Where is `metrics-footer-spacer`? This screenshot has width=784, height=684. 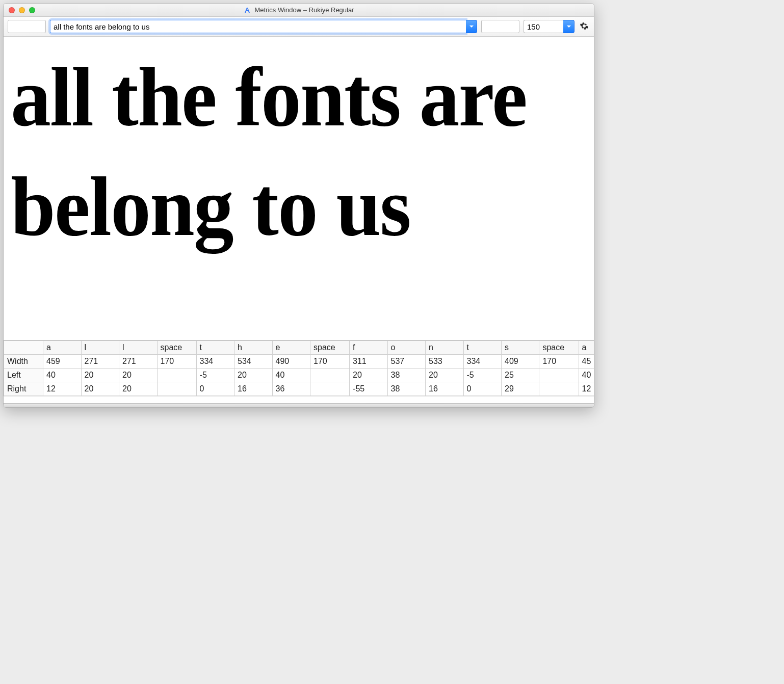 metrics-footer-spacer is located at coordinates (299, 400).